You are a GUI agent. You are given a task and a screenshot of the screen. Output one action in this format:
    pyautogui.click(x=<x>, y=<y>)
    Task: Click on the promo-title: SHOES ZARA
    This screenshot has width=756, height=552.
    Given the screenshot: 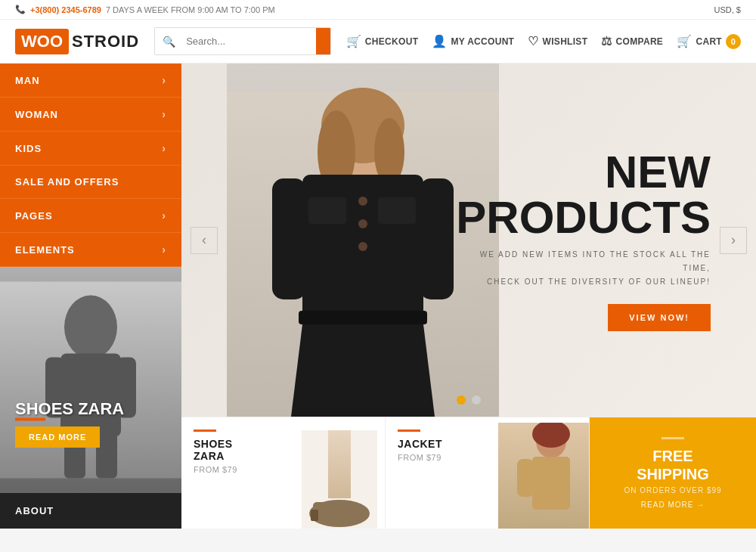 What is the action you would take?
    pyautogui.click(x=70, y=409)
    